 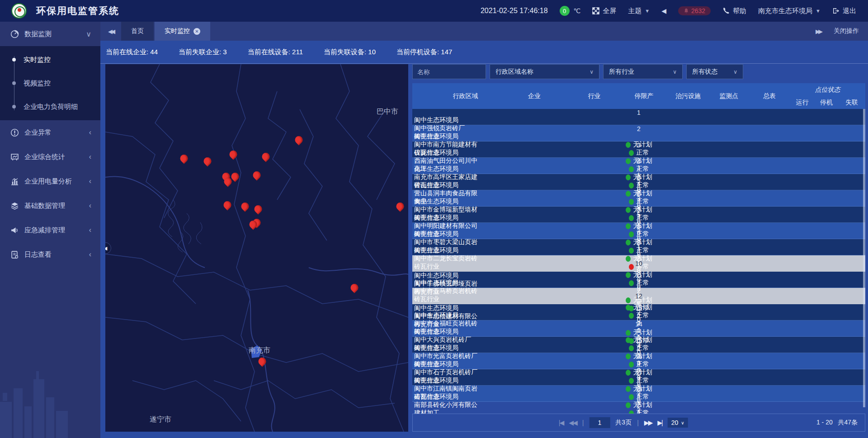 I want to click on sound-toggle: ◀, so click(x=664, y=11).